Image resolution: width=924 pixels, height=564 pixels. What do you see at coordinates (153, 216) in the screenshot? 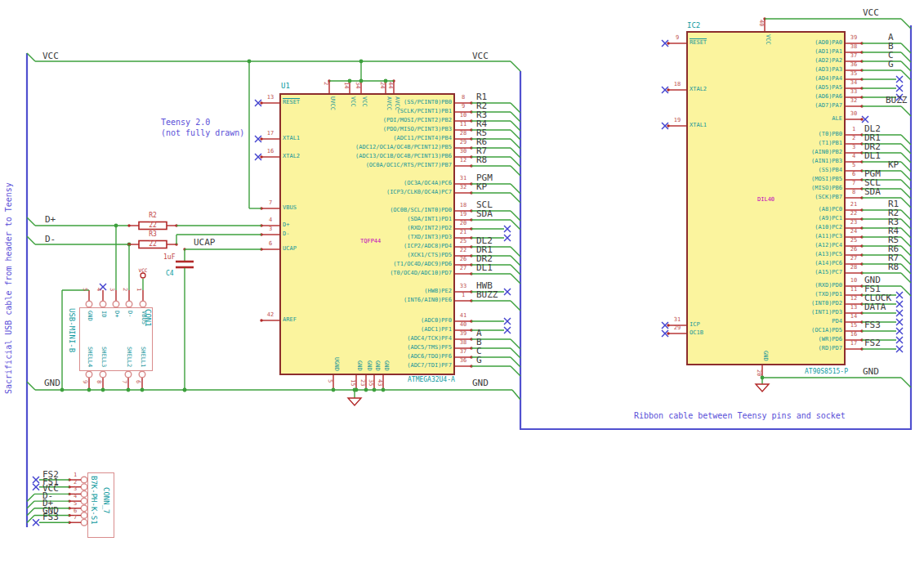
I see `resistor-ref: R2` at bounding box center [153, 216].